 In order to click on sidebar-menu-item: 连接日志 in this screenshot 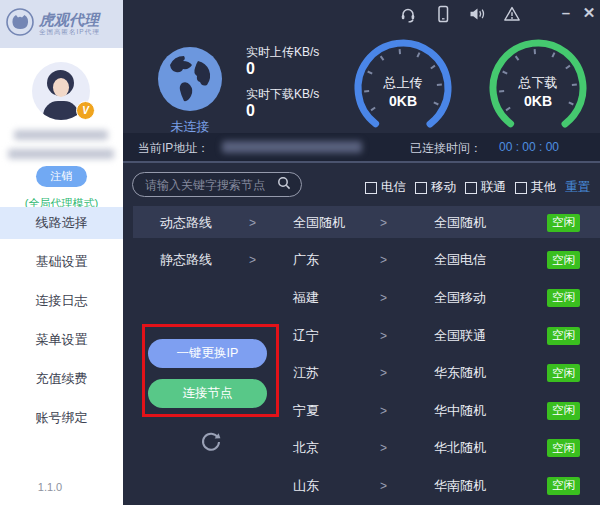, I will do `click(62, 301)`.